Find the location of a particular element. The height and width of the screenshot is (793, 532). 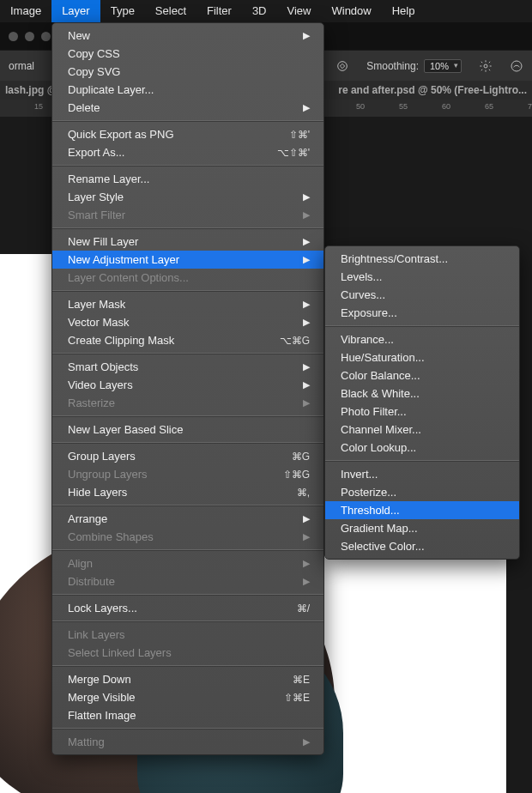

menu-item-label: Hue/Saturation... is located at coordinates (423, 357).